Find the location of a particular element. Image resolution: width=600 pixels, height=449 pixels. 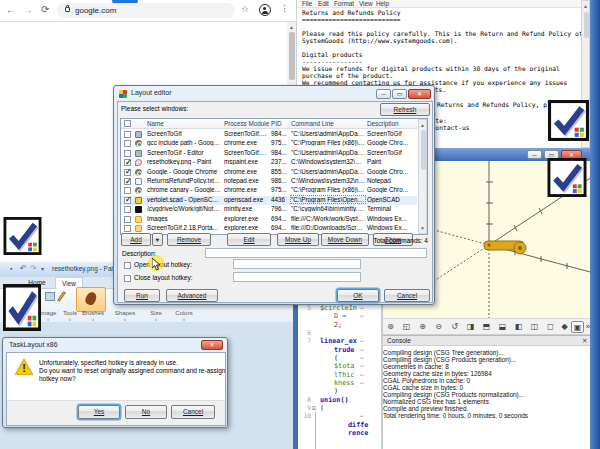

list-scroll-thumb is located at coordinates (424, 150).